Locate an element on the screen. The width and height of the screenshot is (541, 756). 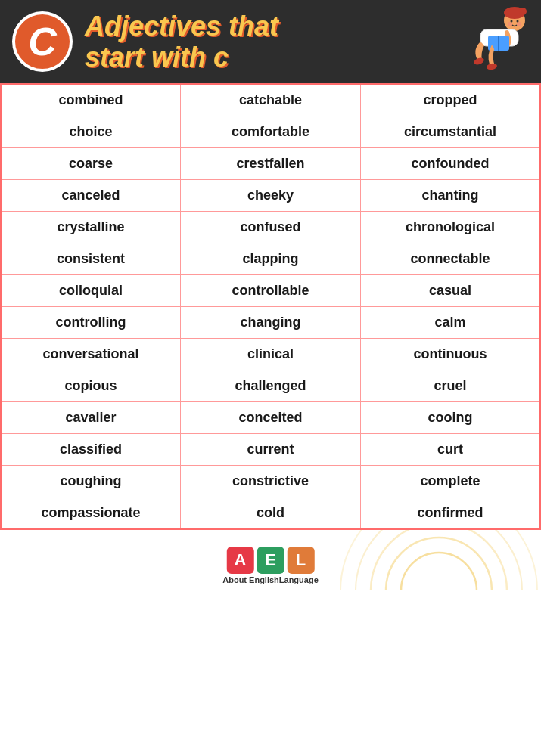
table-cell: cropped is located at coordinates (450, 100).